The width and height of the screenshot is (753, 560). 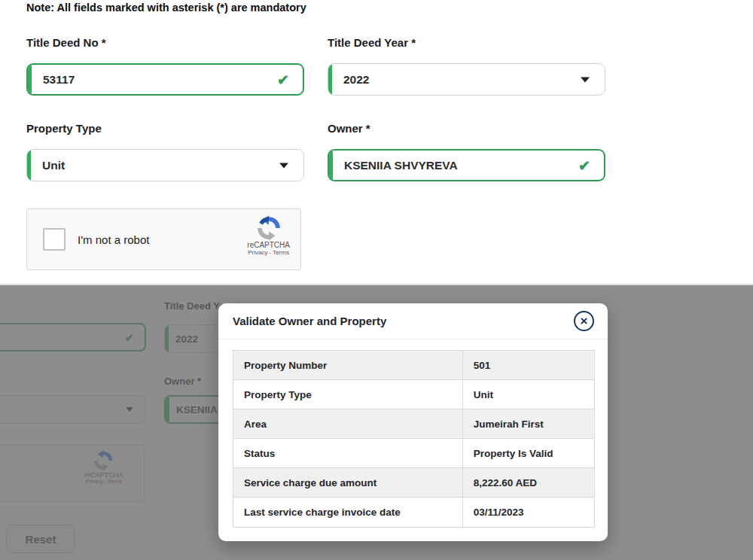 I want to click on table-row: Last service charge invoice date 03/11/2…, so click(x=414, y=512).